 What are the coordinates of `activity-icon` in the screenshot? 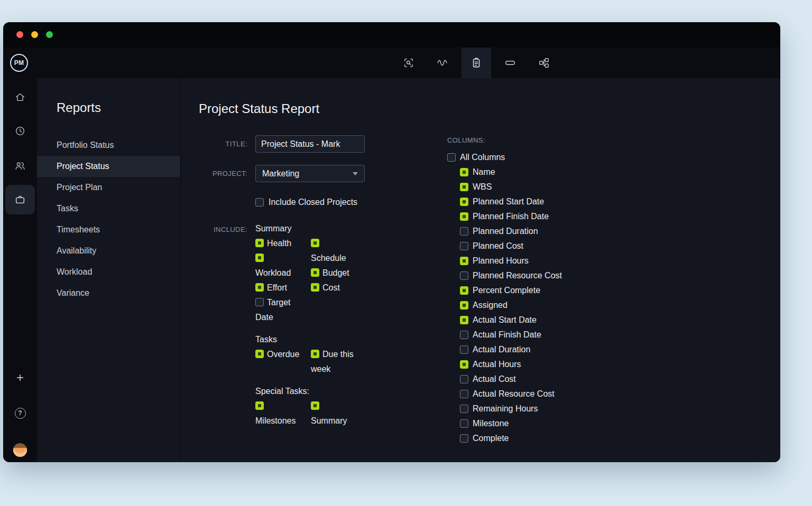 It's located at (442, 63).